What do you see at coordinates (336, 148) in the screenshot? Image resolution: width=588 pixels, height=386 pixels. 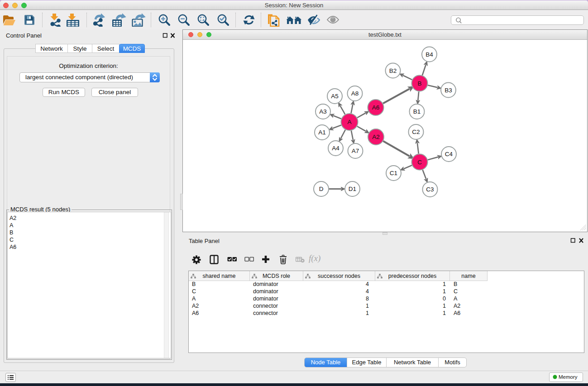 I see `svg-text: A4` at bounding box center [336, 148].